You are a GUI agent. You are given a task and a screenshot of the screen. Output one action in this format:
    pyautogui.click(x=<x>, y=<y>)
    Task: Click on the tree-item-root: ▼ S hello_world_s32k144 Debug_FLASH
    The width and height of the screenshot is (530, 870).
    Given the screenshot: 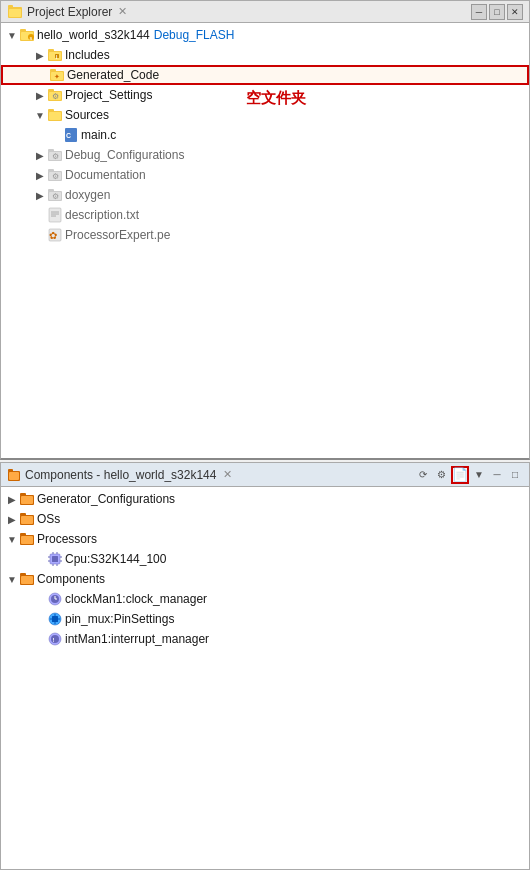 What is the action you would take?
    pyautogui.click(x=265, y=35)
    